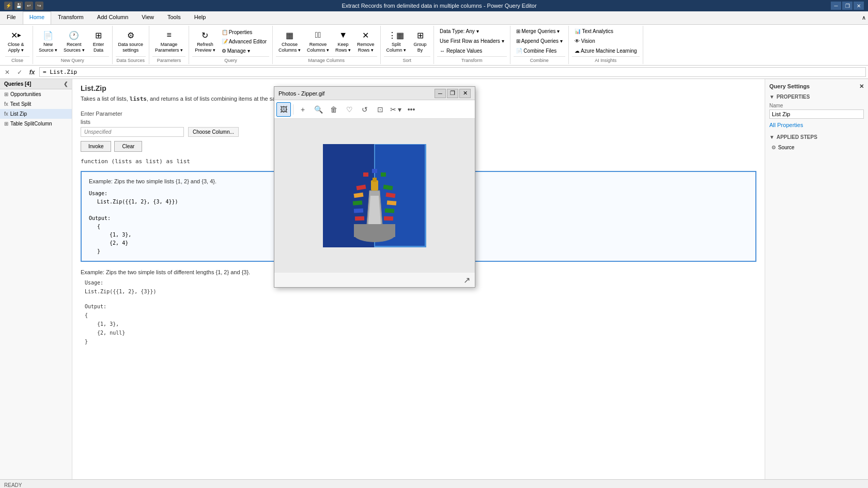 The image size is (868, 488). I want to click on step-source: ⚙ Source, so click(816, 148).